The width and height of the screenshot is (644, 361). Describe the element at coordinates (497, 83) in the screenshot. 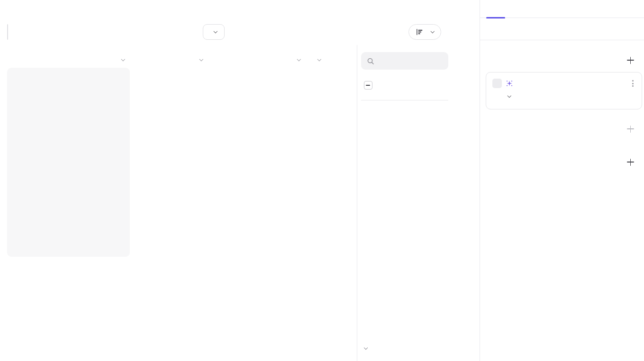

I see `metric-letter-badge` at that location.